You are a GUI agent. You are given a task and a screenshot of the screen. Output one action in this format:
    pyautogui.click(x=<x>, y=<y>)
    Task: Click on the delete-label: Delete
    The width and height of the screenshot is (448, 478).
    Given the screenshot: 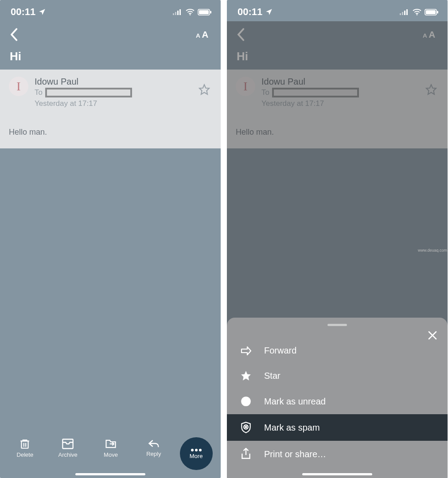 What is the action you would take?
    pyautogui.click(x=25, y=455)
    